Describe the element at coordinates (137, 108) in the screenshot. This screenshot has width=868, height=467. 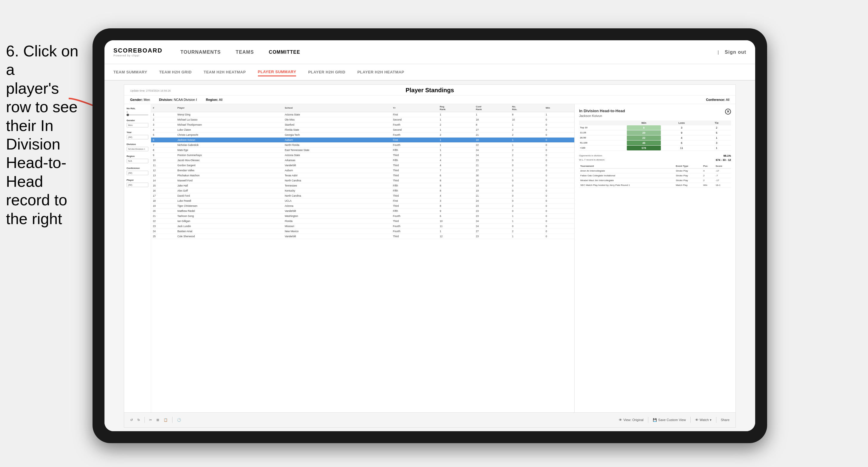
I see `no-rds-label: No Rds.` at that location.